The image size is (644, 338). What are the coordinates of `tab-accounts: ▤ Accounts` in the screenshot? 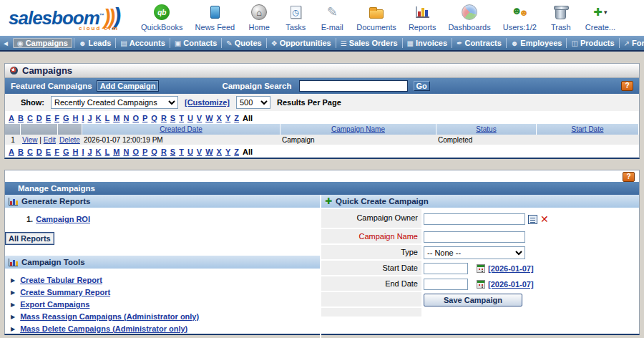 It's located at (142, 43).